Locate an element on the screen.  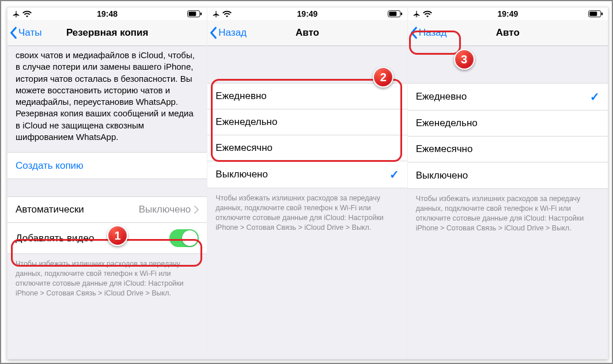
auto-backup-value-text: Выключено is located at coordinates (165, 210).